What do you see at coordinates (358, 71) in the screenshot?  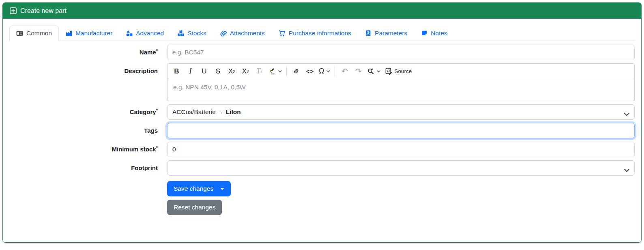 I see `redo-button: ↷` at bounding box center [358, 71].